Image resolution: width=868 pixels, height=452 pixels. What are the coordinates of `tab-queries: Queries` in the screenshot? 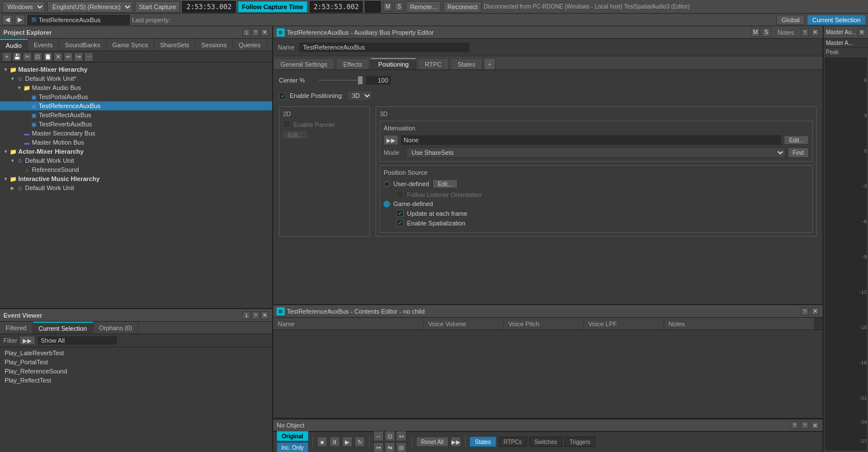 It's located at (250, 44).